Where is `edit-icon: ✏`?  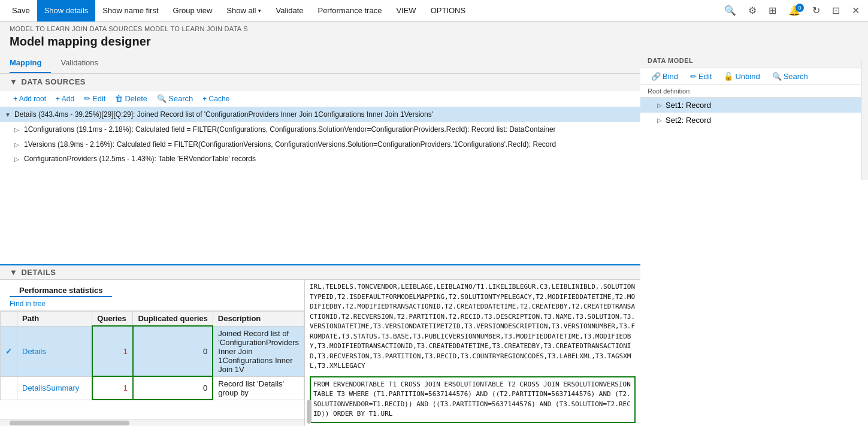 edit-icon: ✏ is located at coordinates (87, 98).